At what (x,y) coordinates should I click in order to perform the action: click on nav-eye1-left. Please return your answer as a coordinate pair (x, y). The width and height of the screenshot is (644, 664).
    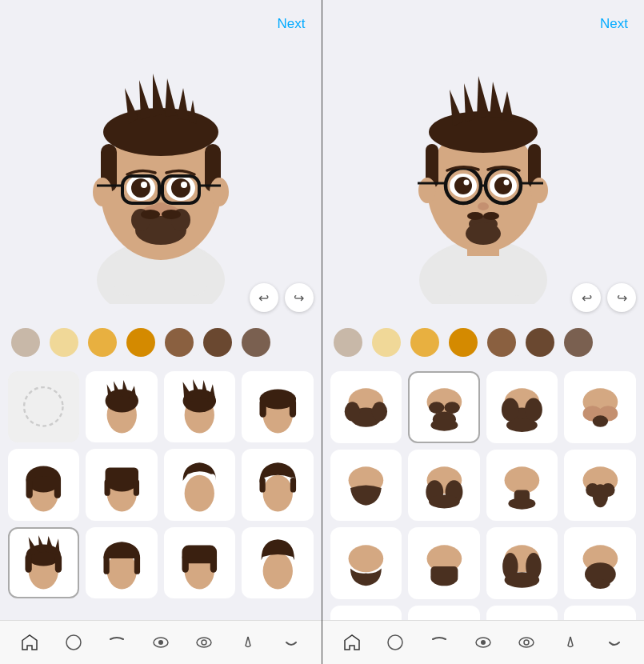
    Looking at the image, I should click on (161, 642).